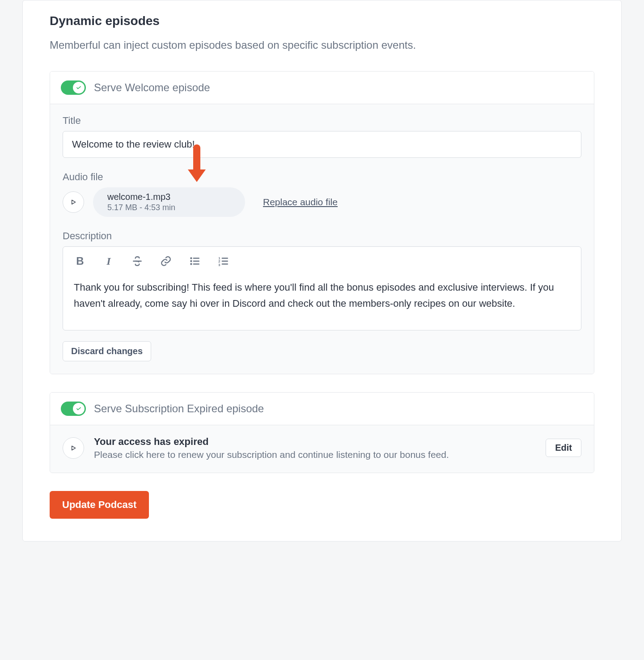 Image resolution: width=644 pixels, height=660 pixels. Describe the element at coordinates (166, 261) in the screenshot. I see `link-icon` at that location.